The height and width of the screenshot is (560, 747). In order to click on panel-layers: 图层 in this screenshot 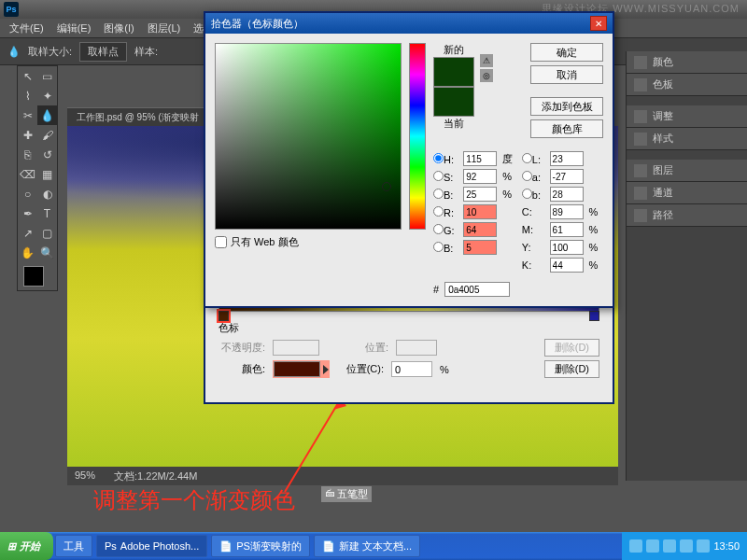, I will do `click(687, 171)`.